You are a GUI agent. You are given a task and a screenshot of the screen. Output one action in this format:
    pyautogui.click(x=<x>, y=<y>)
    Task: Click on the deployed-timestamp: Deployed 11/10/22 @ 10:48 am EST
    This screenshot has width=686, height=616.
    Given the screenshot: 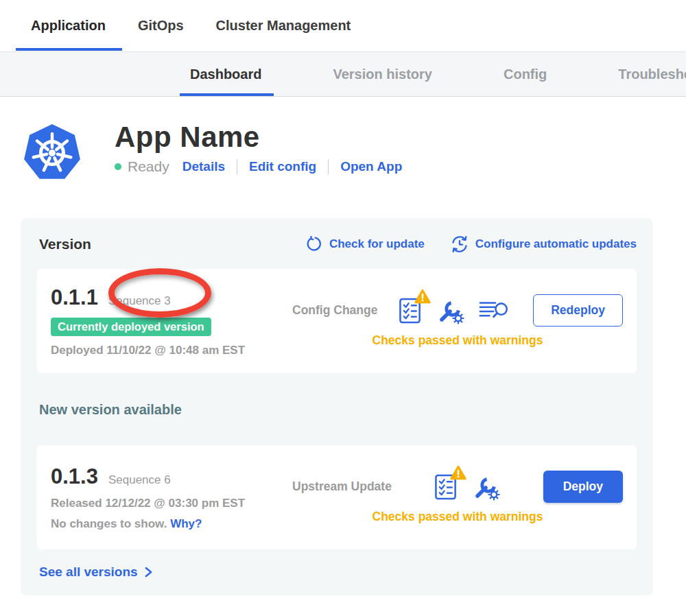 What is the action you would take?
    pyautogui.click(x=172, y=351)
    